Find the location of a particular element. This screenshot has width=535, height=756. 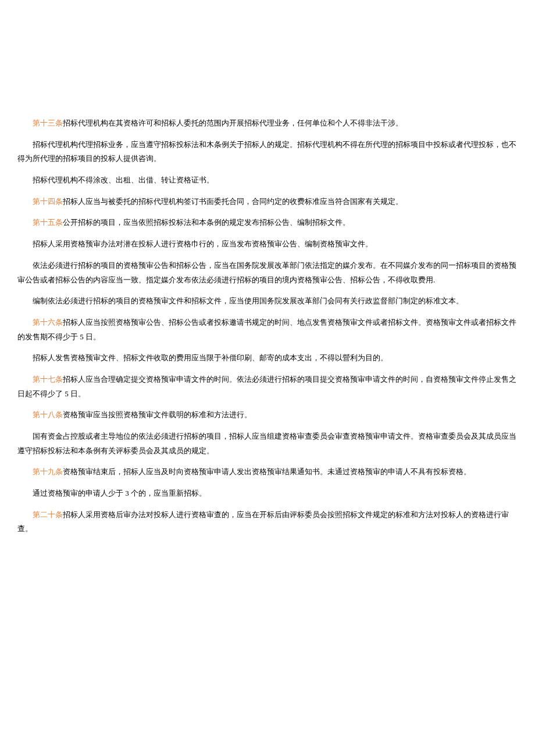

article-text: 招标人应当合理确定提交资格预审申请文件的时间。依法必须进行招标的项目提交资格预审… is located at coordinates (267, 386).